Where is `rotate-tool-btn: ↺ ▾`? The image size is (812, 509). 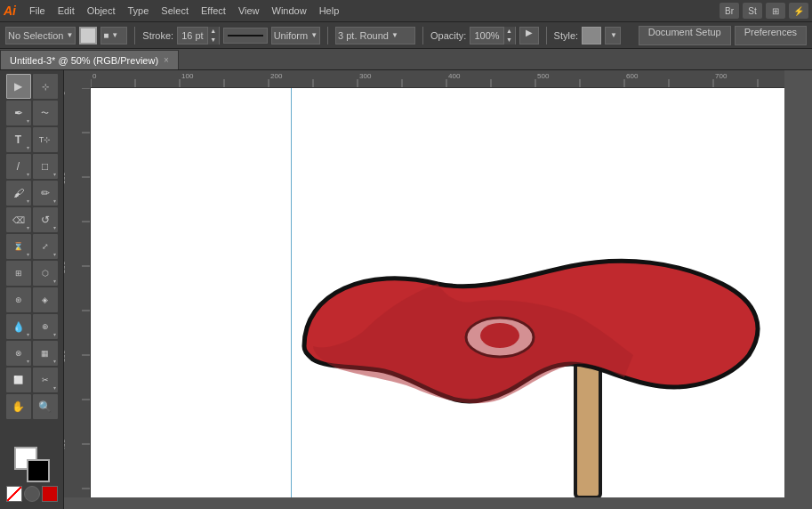
rotate-tool-btn: ↺ ▾ is located at coordinates (45, 220).